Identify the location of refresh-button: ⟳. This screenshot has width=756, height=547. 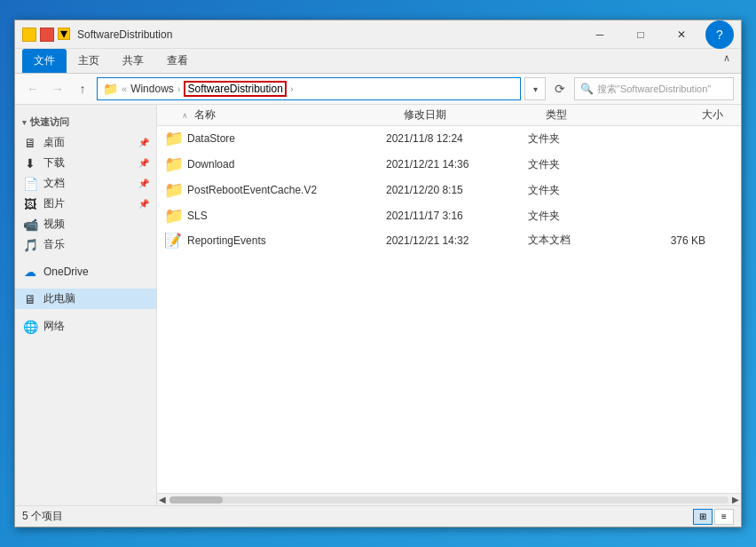
(560, 89).